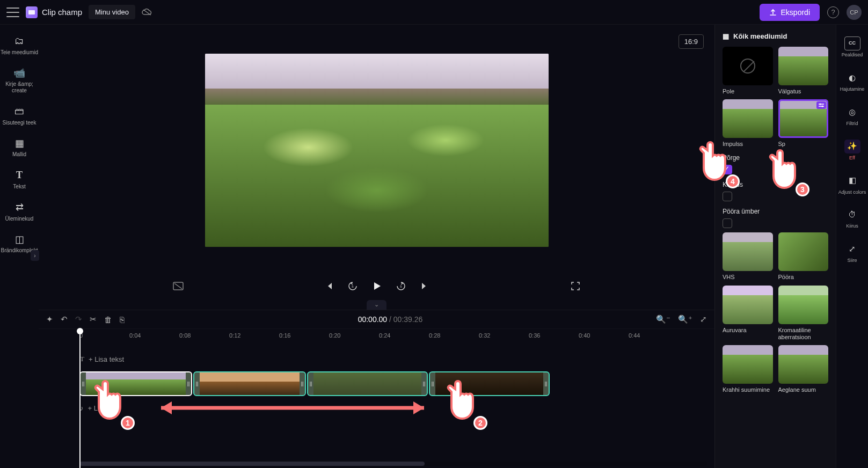 The height and width of the screenshot is (468, 868). I want to click on rail-fade: ◐Hajutamine, so click(852, 82).